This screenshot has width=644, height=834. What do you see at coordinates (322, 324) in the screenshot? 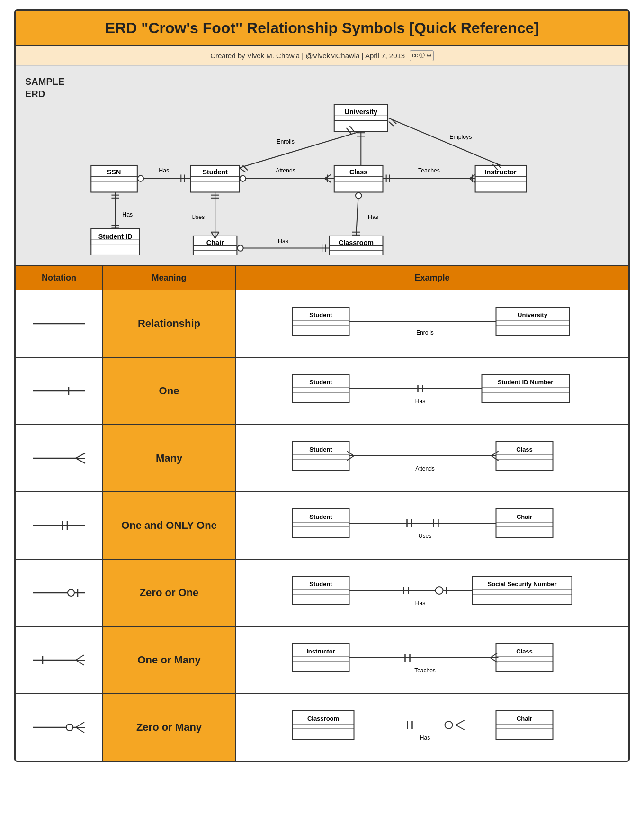
I see `table-row: Relationship Student University Enrolls` at bounding box center [322, 324].